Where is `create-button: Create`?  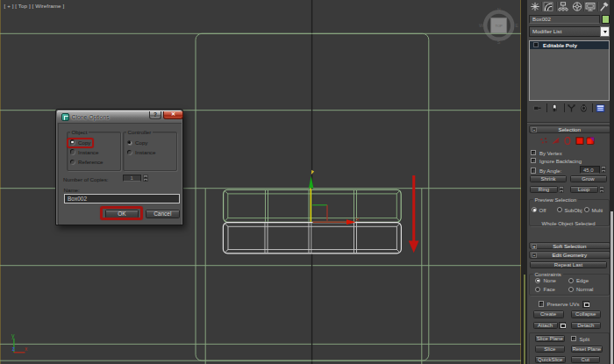
create-button: Create is located at coordinates (549, 314).